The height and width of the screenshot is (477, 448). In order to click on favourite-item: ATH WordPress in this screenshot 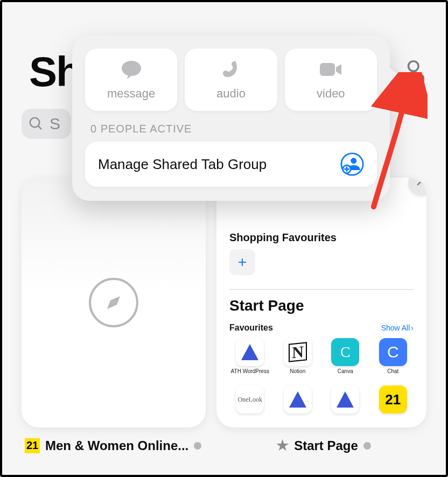, I will do `click(250, 359)`.